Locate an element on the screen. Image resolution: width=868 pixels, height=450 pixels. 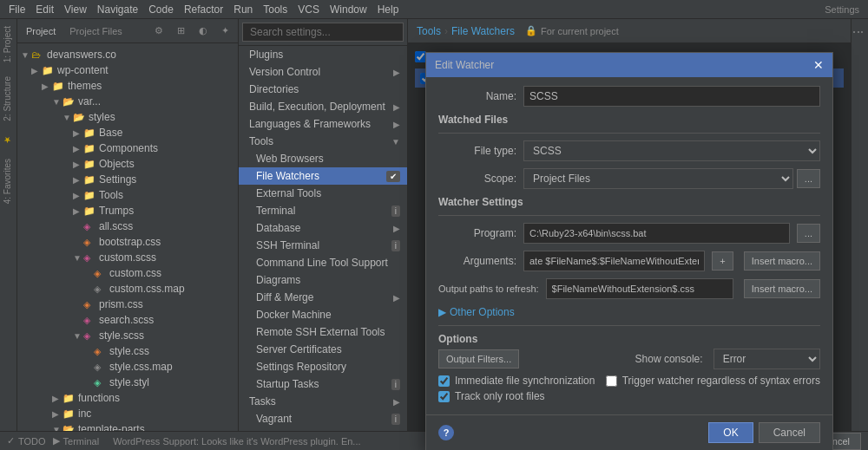
project-tab-btn: Project is located at coordinates (41, 31).